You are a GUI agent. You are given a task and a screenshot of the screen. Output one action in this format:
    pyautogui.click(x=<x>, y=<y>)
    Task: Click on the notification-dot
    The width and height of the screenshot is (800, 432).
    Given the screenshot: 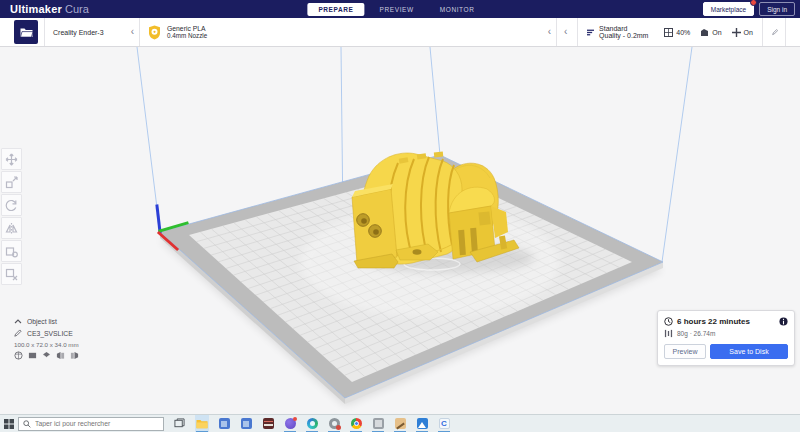 What is the action you would take?
    pyautogui.click(x=754, y=3)
    